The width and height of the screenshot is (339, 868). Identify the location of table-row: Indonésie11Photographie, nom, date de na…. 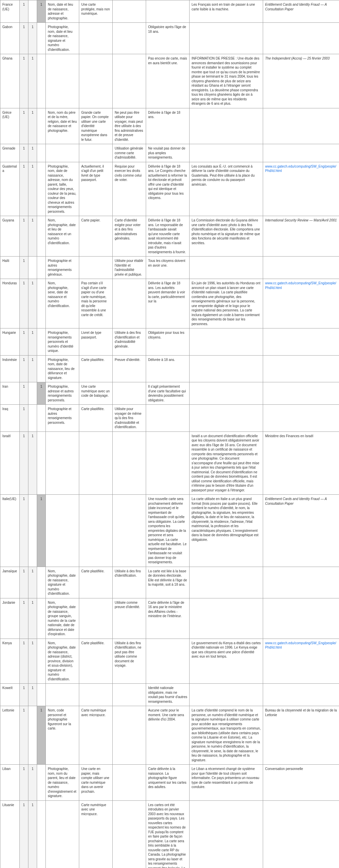
(170, 369).